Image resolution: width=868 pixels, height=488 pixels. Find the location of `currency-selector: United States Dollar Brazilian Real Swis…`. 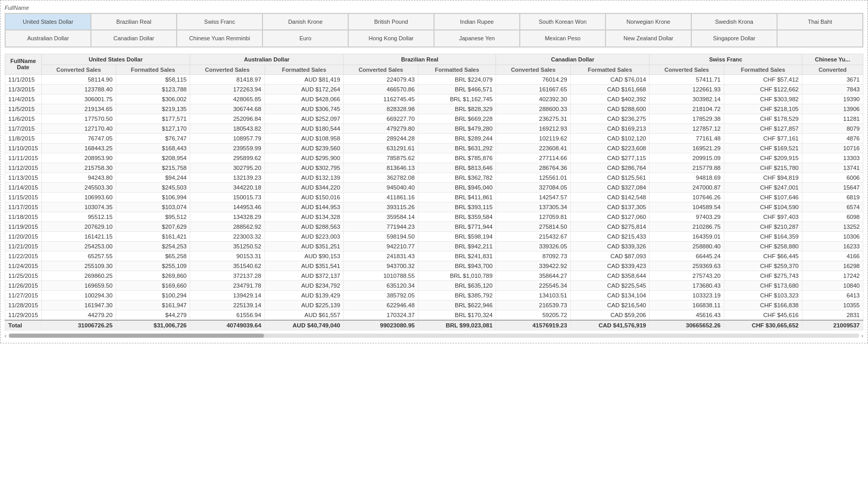

currency-selector: United States Dollar Brazilian Real Swis… is located at coordinates (434, 30).